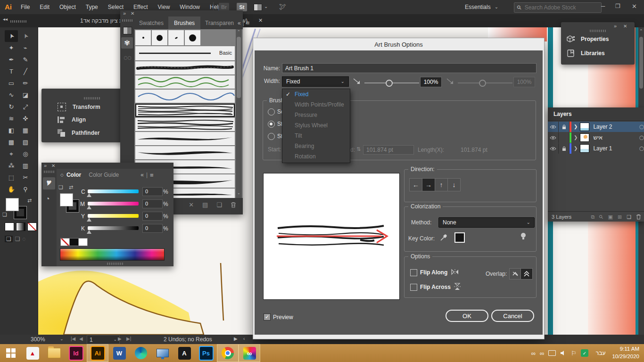  I want to click on draw-normal-icon: ❏, so click(8, 239).